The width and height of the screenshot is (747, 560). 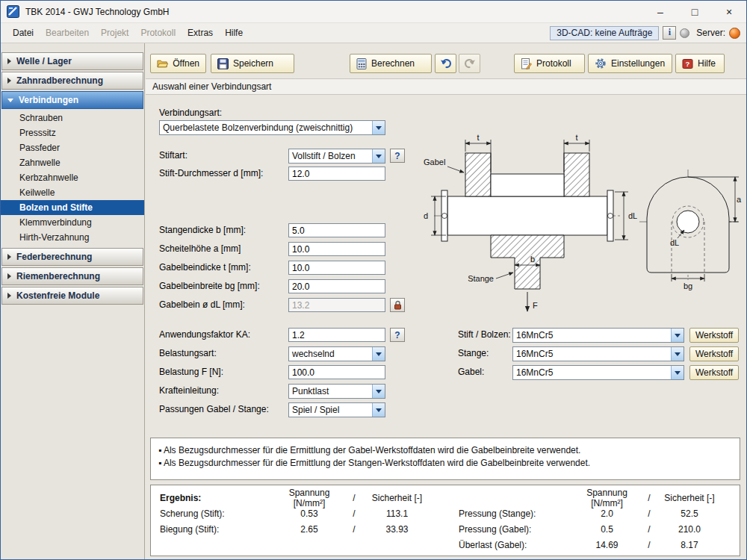 What do you see at coordinates (72, 237) in the screenshot?
I see `sidebar-item-hirth-verzahnung: Hirth-Verzahnung` at bounding box center [72, 237].